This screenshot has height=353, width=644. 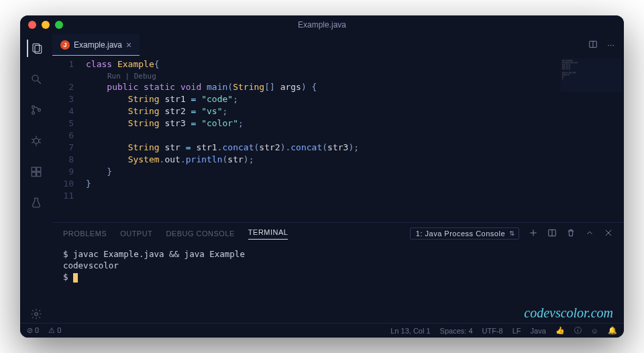 I want to click on source-control-icon, so click(x=36, y=110).